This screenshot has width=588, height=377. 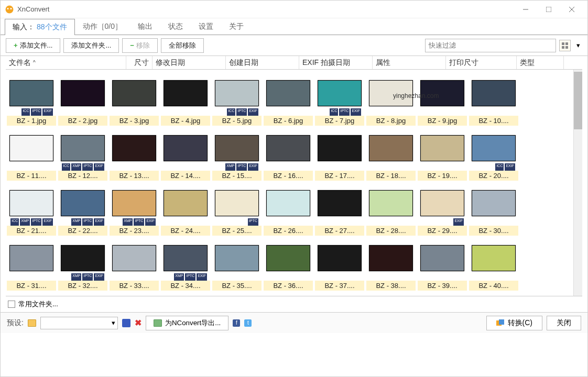 I want to click on thumbnail-item: BZ - 11...., so click(x=31, y=155).